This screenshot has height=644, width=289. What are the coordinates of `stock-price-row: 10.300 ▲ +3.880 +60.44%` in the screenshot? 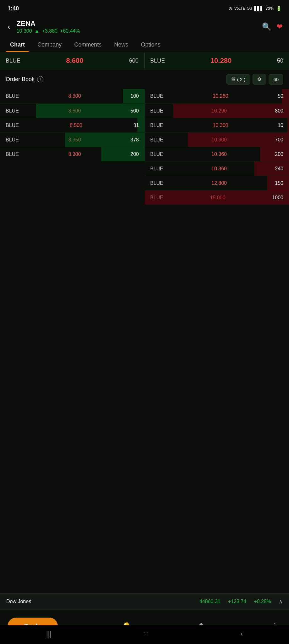 It's located at (137, 31).